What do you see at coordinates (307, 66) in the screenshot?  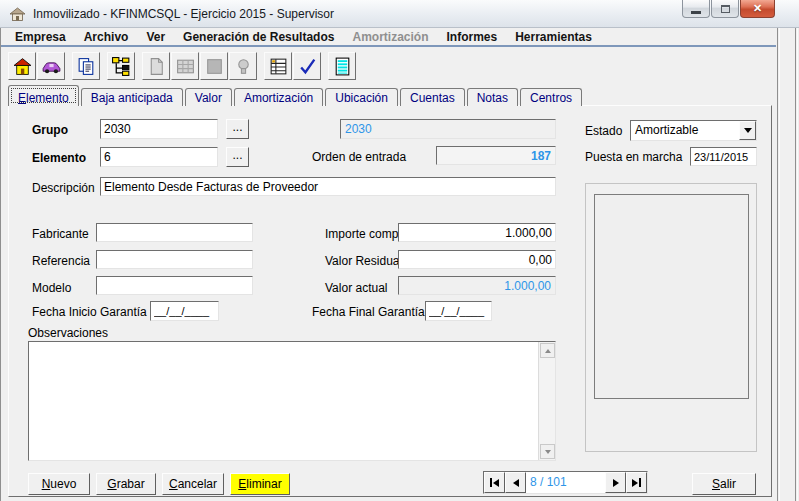 I see `check-toolbar-button` at bounding box center [307, 66].